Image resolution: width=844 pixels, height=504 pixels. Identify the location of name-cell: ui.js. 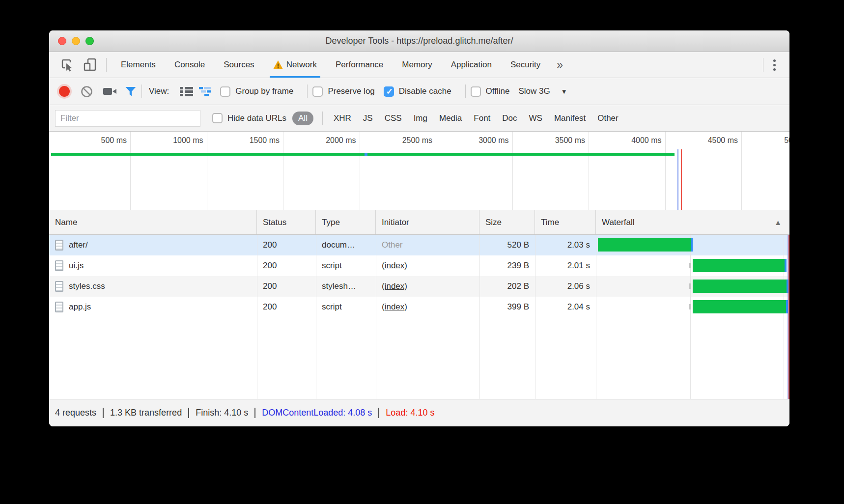
(153, 266).